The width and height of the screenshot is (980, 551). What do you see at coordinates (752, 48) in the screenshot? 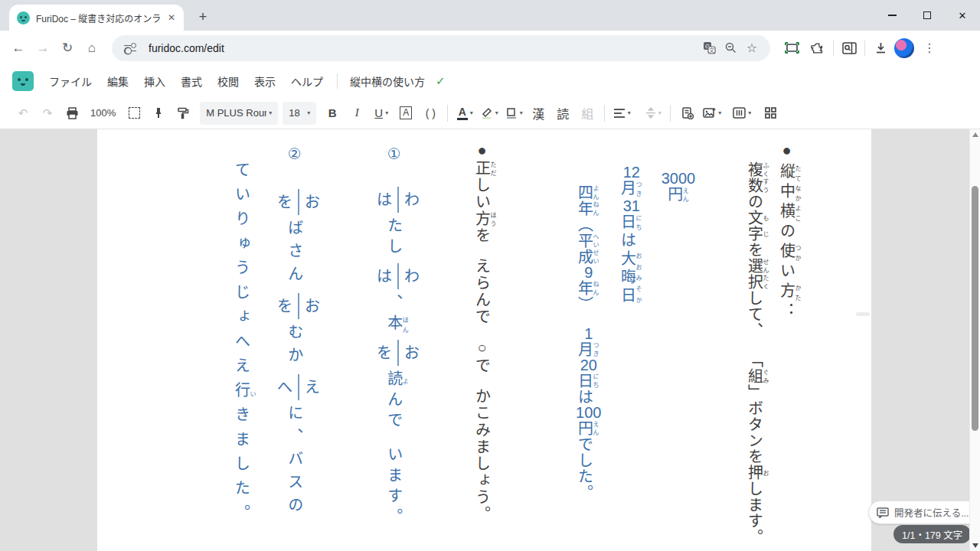
I see `bookmark-star-icon: ☆` at bounding box center [752, 48].